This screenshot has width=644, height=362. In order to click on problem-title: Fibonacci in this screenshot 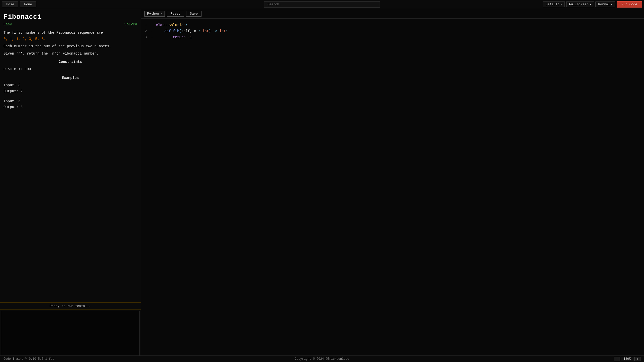, I will do `click(70, 17)`.